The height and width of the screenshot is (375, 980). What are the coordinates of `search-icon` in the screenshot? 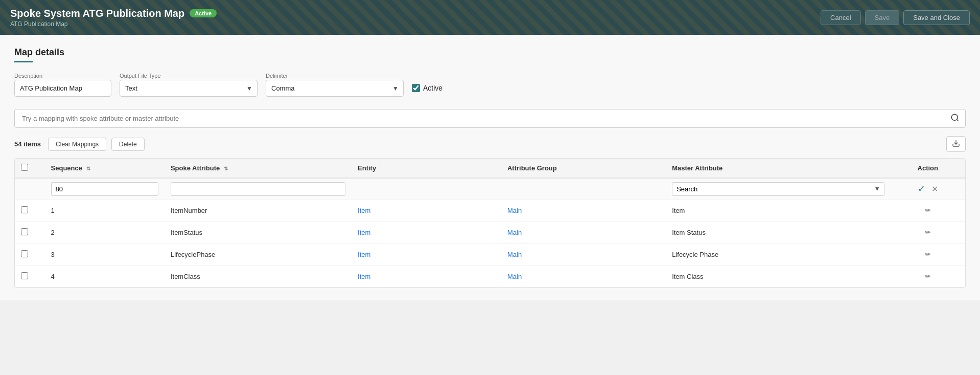 It's located at (955, 118).